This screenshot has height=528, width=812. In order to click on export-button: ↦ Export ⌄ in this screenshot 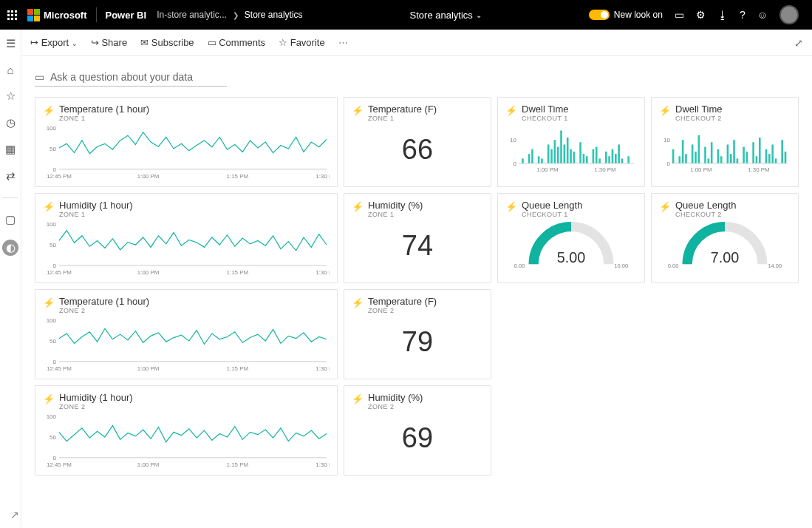, I will do `click(54, 43)`.